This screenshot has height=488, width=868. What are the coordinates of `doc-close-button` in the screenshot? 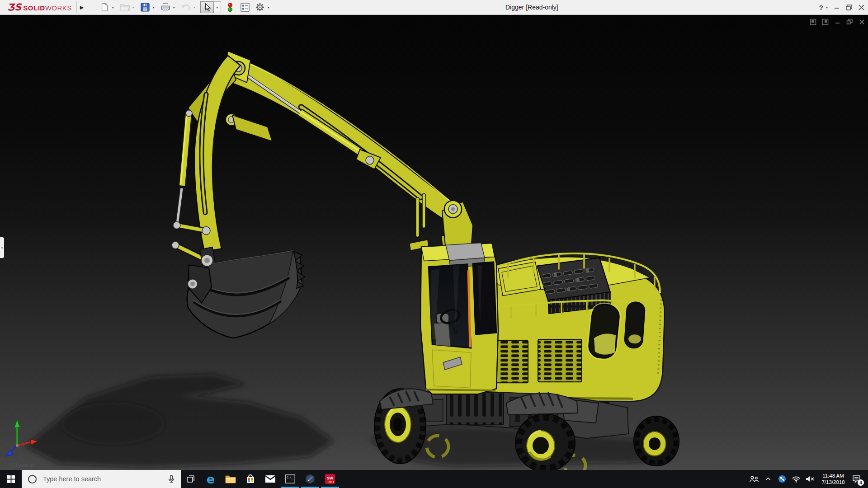 It's located at (862, 22).